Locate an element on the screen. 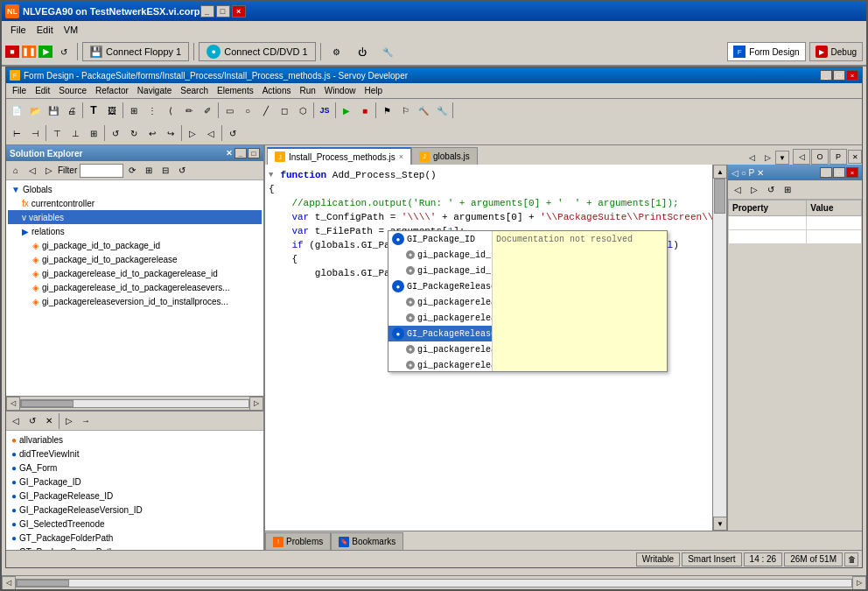 The width and height of the screenshot is (868, 591). inner-minimize-btn: _ is located at coordinates (826, 75).